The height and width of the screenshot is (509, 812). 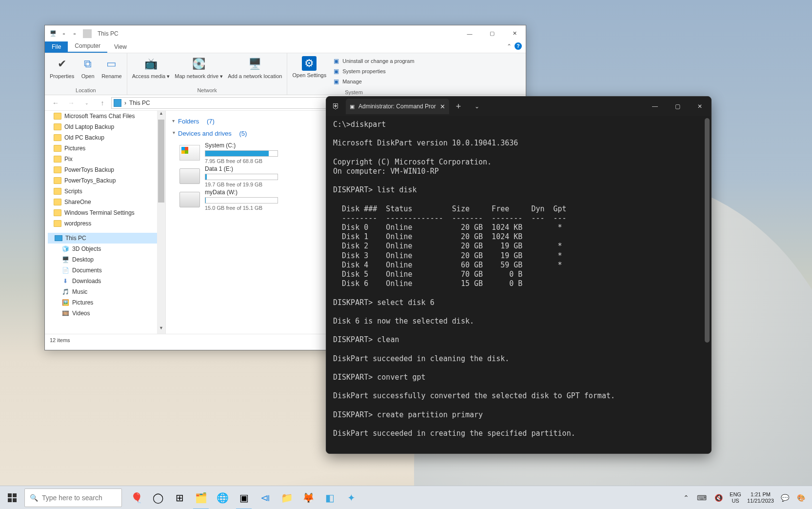 I want to click on navpane-item: Old Laptop Backup, so click(x=105, y=127).